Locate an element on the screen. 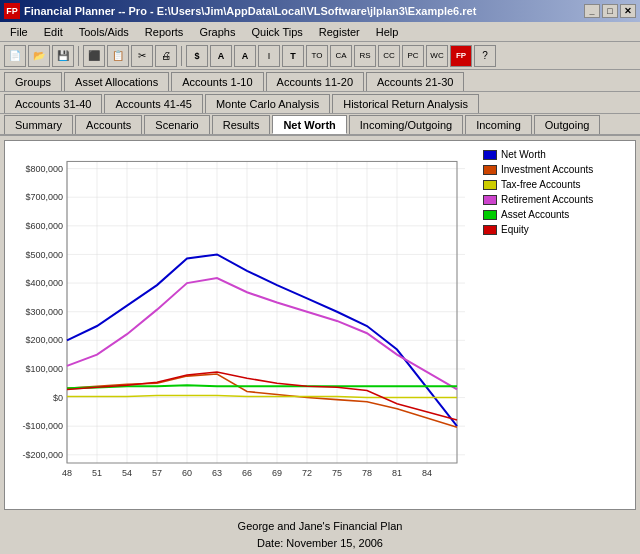  svg-text: $300,000 is located at coordinates (44, 312).